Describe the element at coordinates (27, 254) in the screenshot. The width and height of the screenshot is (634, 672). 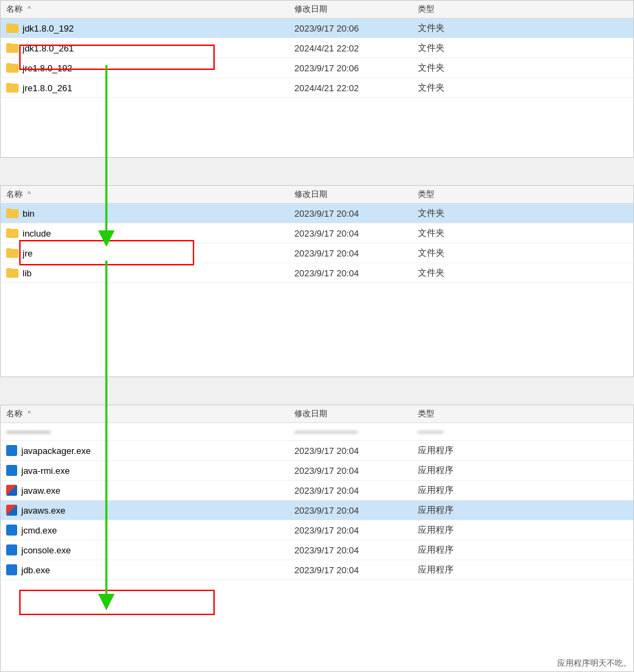
I see `file-name-text-jre: jre` at that location.